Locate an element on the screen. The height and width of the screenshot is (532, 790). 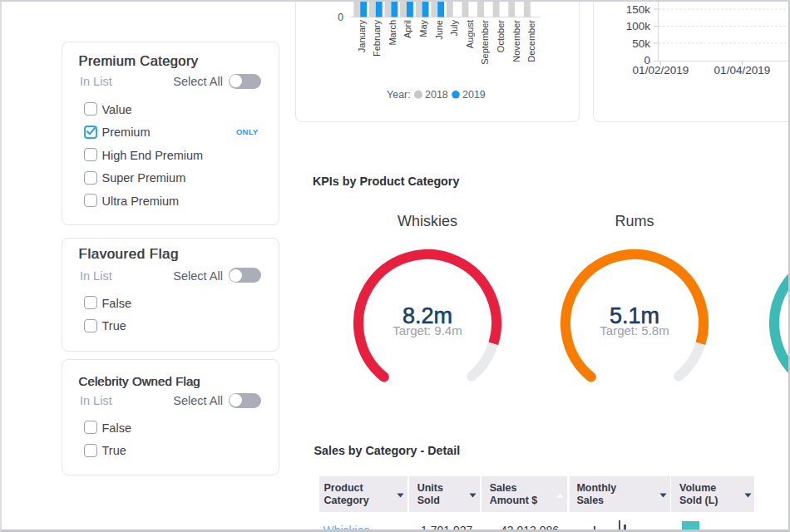
svg-text: Target: 5.8m is located at coordinates (634, 331).